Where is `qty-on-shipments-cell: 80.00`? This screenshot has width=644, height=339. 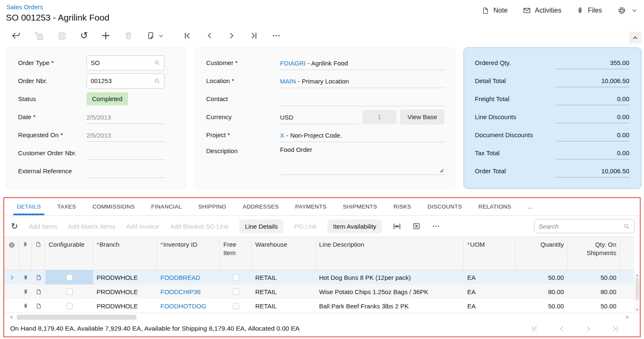 qty-on-shipments-cell: 80.00 is located at coordinates (594, 292).